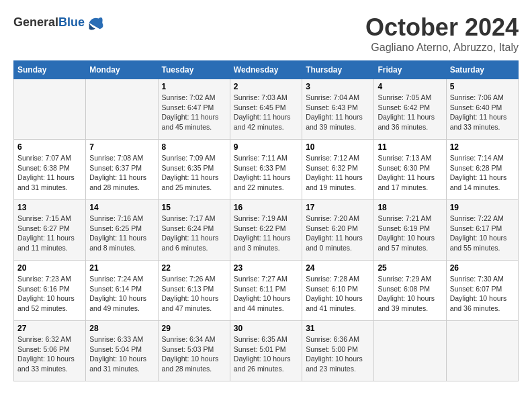 This screenshot has width=532, height=411. What do you see at coordinates (50, 328) in the screenshot?
I see `day-number: 27` at bounding box center [50, 328].